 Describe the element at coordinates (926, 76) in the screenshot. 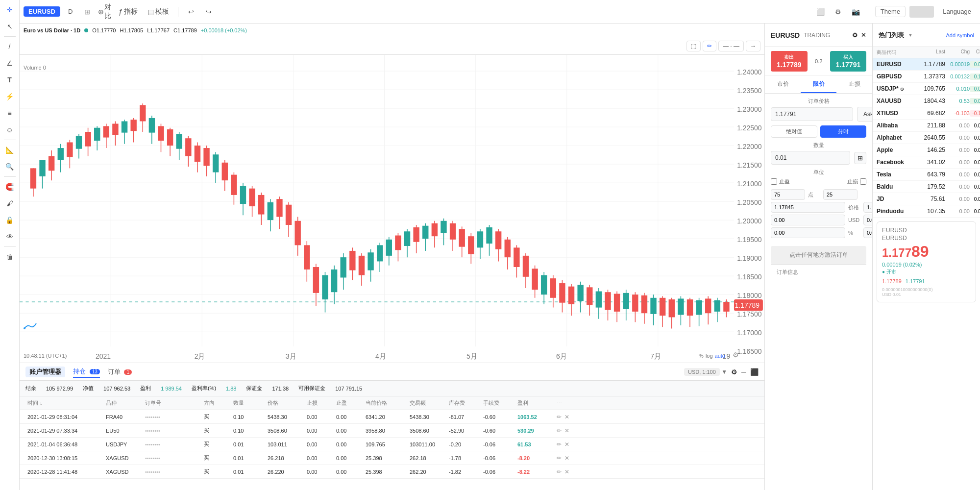

I see `watchlist-item: GBPUSD 1.37373 0.00132 0.10%` at that location.